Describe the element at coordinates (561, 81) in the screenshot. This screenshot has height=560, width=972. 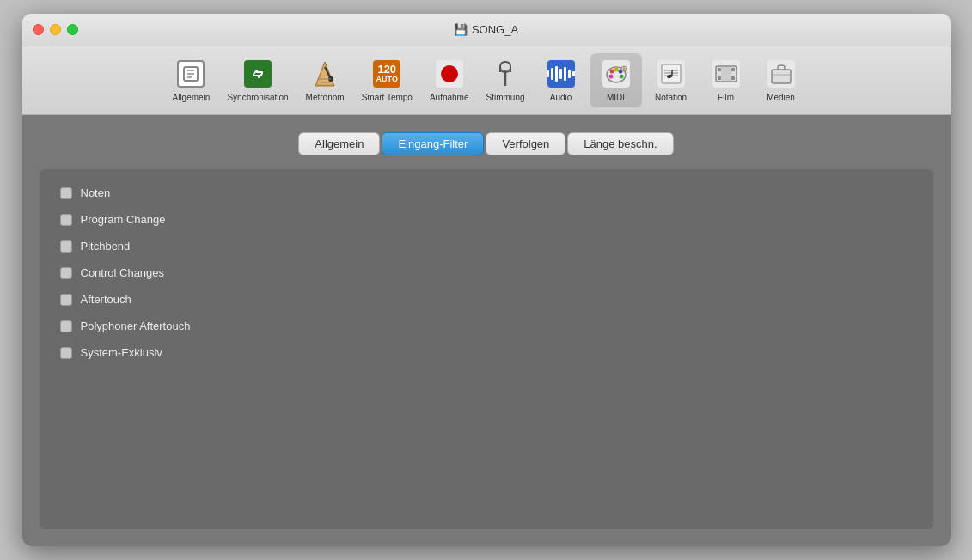
I see `toolbar-item-audio: Audio` at that location.